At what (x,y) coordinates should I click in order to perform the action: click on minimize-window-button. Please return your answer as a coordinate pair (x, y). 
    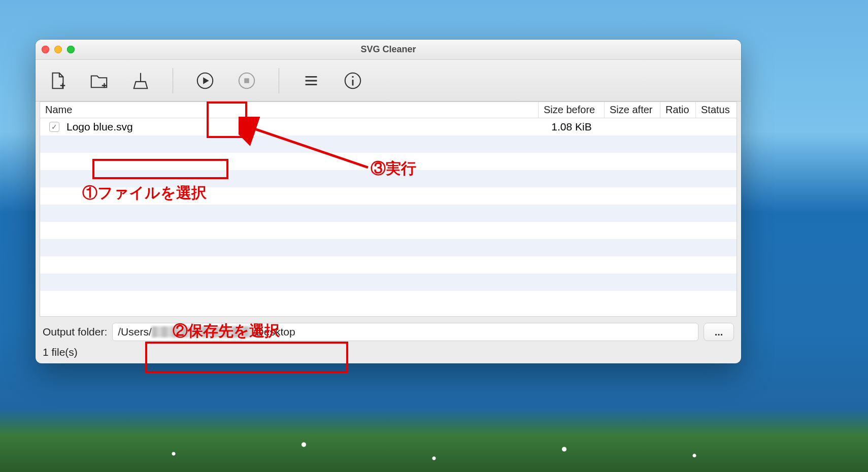
    Looking at the image, I should click on (58, 50).